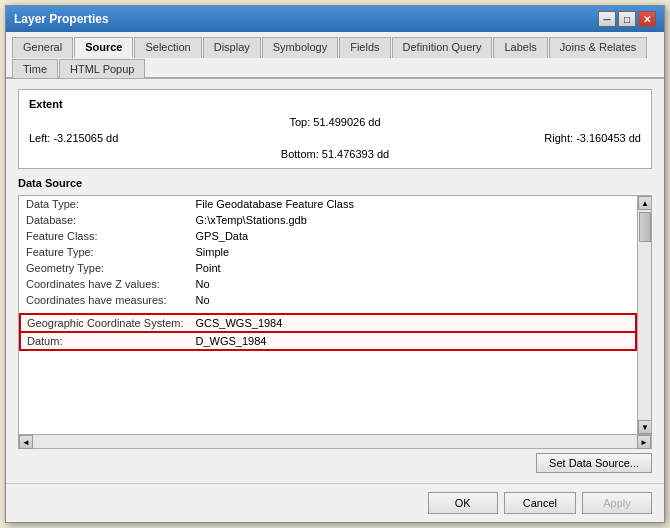 The width and height of the screenshot is (670, 528). Describe the element at coordinates (364, 48) in the screenshot. I see `tab-fields: Fields` at that location.